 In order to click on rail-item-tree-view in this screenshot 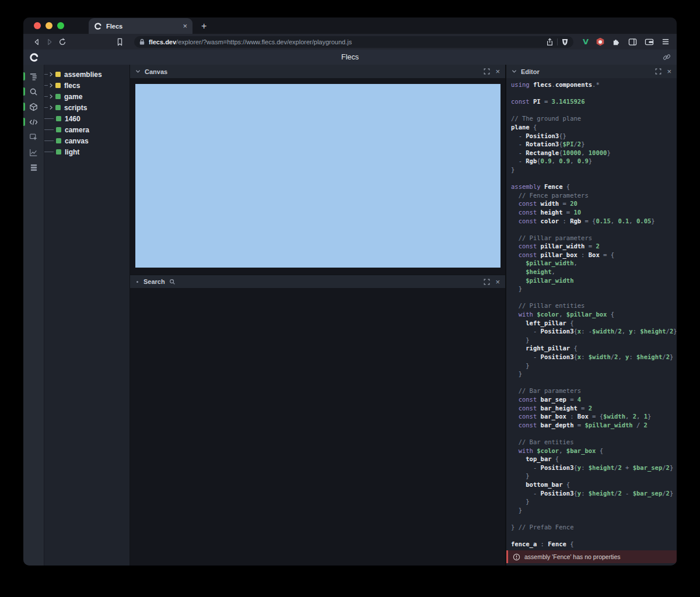, I will do `click(34, 76)`.